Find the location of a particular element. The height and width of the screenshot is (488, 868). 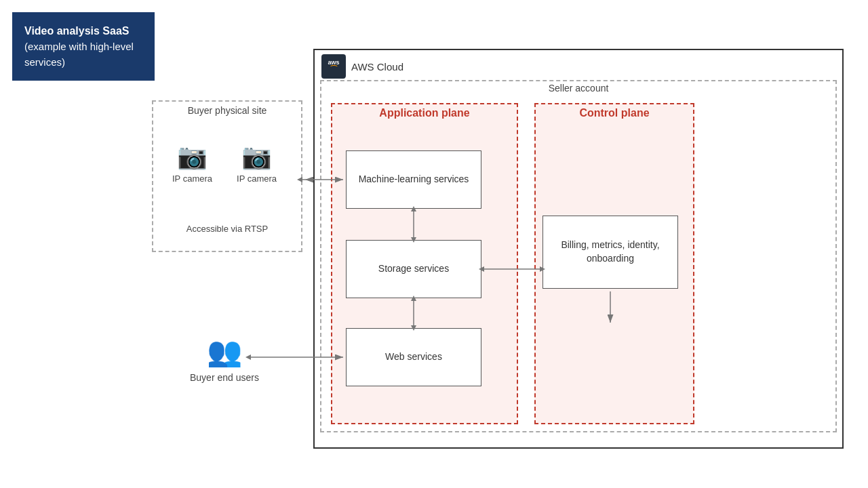

billing-box: Billing, metrics, identity, onboarding is located at coordinates (610, 252).